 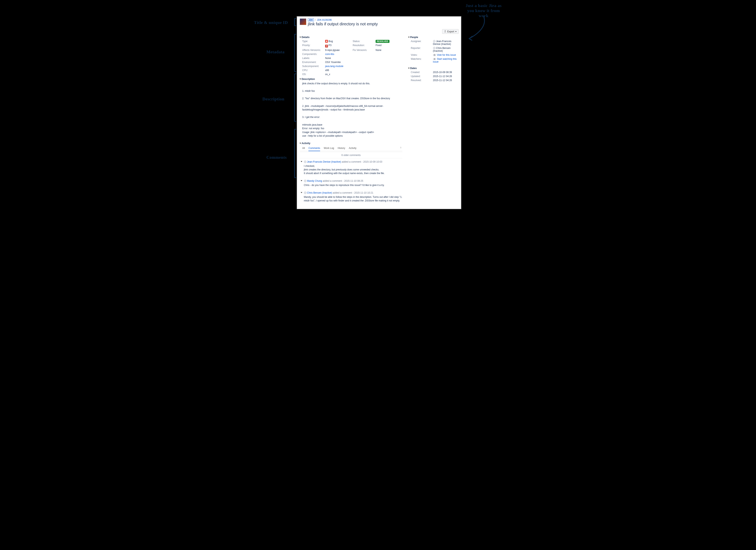 What do you see at coordinates (409, 68) in the screenshot?
I see `toggle-dates-icon` at bounding box center [409, 68].